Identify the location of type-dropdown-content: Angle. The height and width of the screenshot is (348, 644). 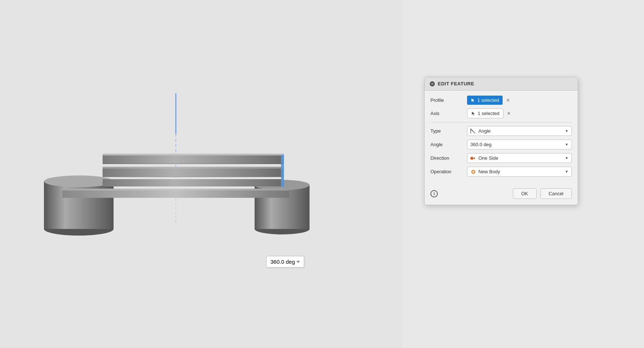
(481, 131).